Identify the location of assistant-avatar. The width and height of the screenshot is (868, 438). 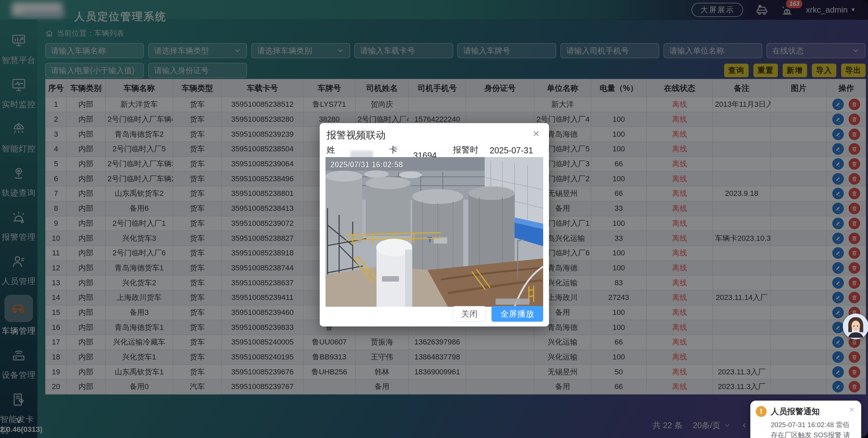
(855, 326).